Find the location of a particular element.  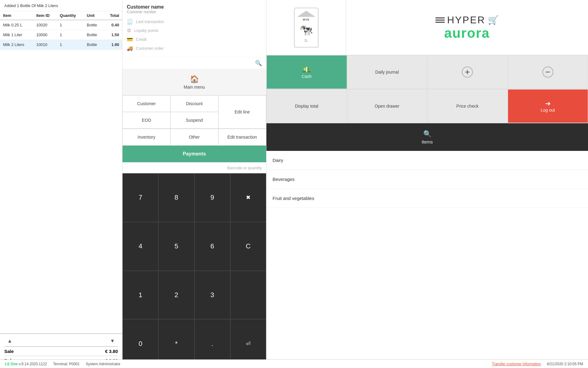

main-menu-button: 🏠 Main menu is located at coordinates (194, 82).